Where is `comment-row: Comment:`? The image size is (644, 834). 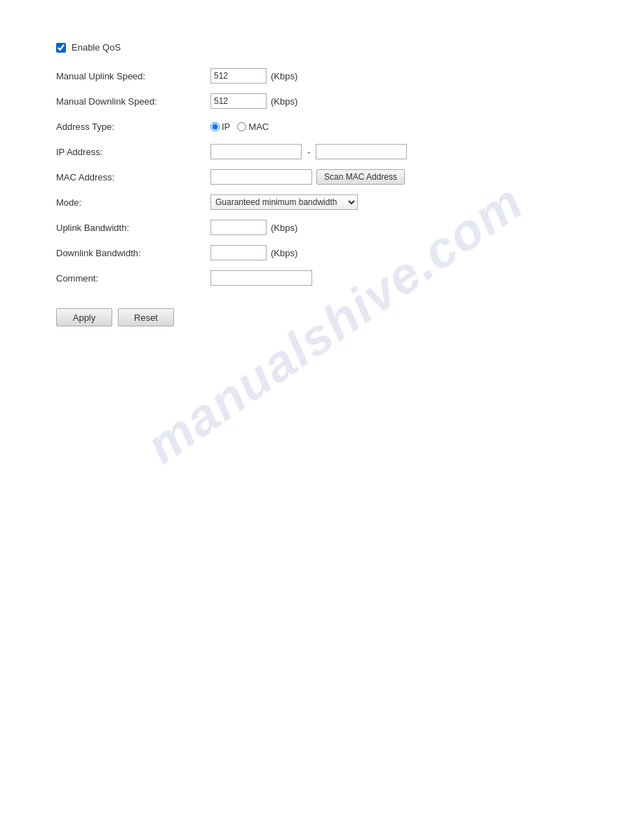
comment-row: Comment: is located at coordinates (322, 278).